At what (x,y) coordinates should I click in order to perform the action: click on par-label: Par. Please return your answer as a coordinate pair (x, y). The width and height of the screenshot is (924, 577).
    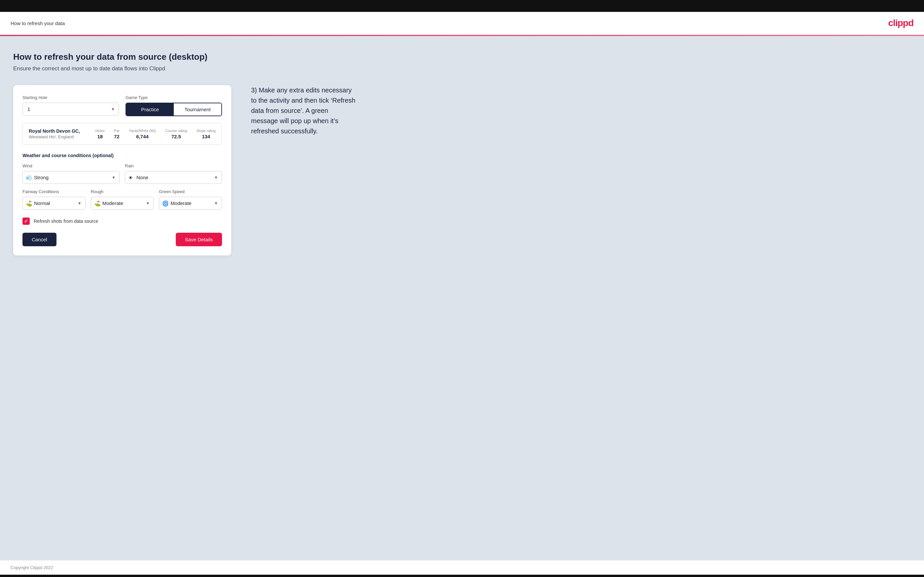
    Looking at the image, I should click on (117, 131).